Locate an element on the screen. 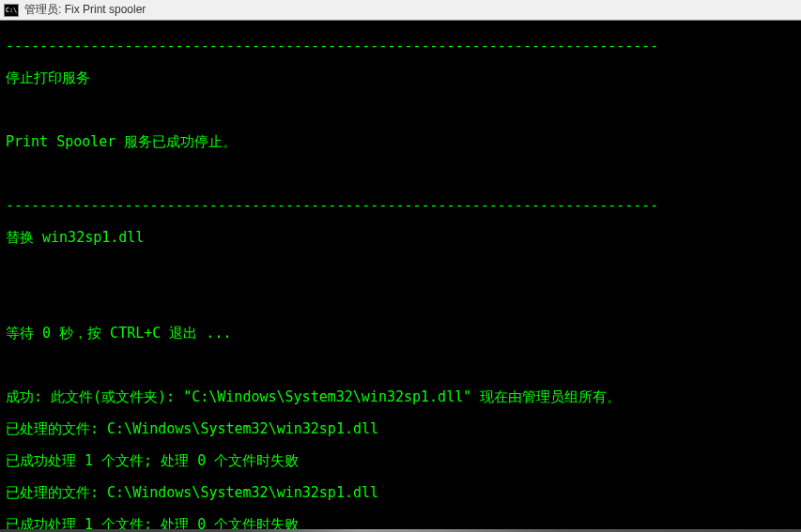 Image resolution: width=801 pixels, height=532 pixels. window-titlebar: C:\ 管理员: Fix Print spooler is located at coordinates (400, 10).